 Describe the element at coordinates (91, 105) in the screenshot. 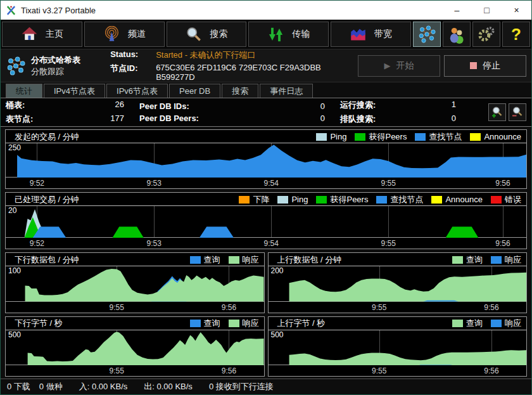

I see `buckets-value: 26` at that location.